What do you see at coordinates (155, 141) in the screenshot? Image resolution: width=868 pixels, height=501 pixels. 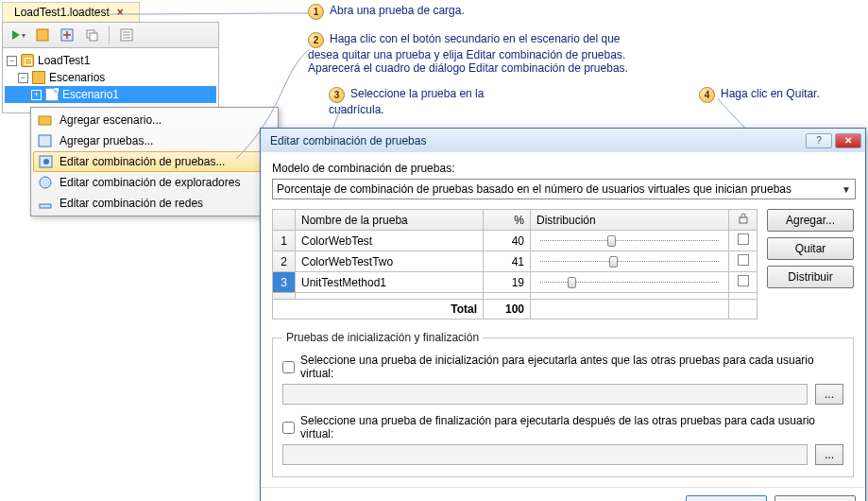 I see `ctx-add-tests: Agregar pruebas...` at bounding box center [155, 141].